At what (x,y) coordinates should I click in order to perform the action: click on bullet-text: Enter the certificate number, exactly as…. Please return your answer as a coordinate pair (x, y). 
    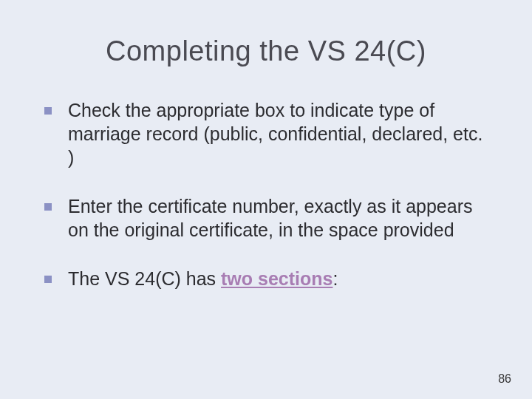
    Looking at the image, I should click on (278, 218).